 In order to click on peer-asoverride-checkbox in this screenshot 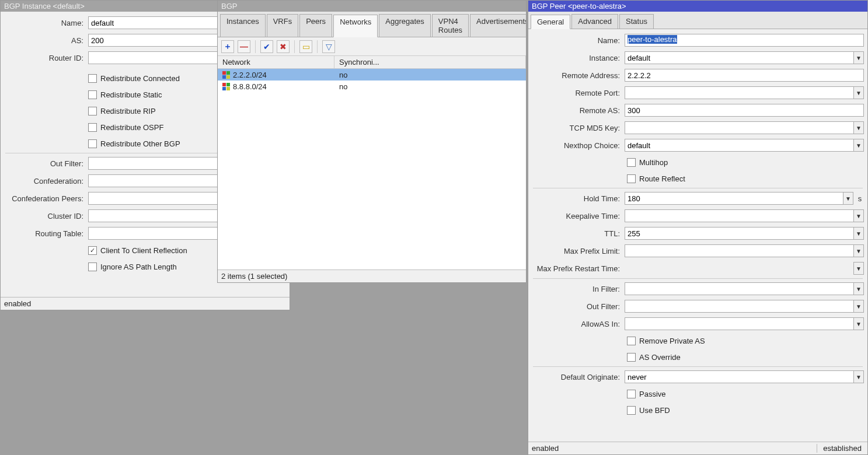, I will do `click(632, 357)`.